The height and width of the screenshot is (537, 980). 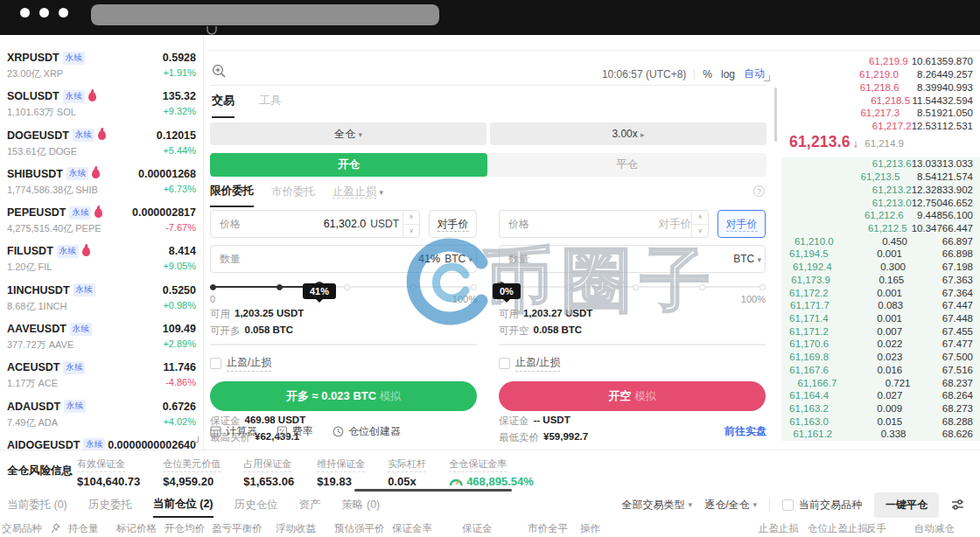 What do you see at coordinates (102, 225) in the screenshot?
I see `watchlist-item: PEPEUSDT永续0.0000028174,275,515.40亿 PEPE-…` at bounding box center [102, 225].